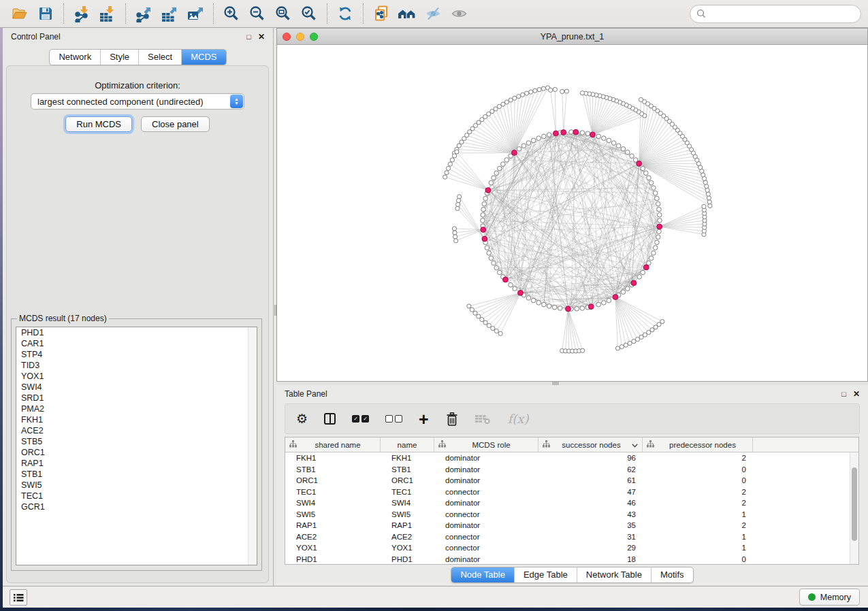 This screenshot has height=611, width=868. Describe the element at coordinates (283, 14) in the screenshot. I see `zoom-fit-icon` at that location.